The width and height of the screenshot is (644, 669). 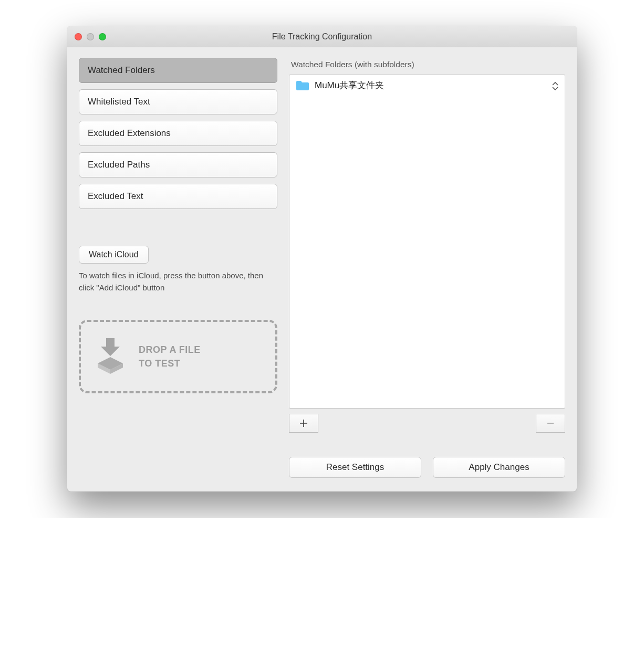 I want to click on plus-icon, so click(x=304, y=423).